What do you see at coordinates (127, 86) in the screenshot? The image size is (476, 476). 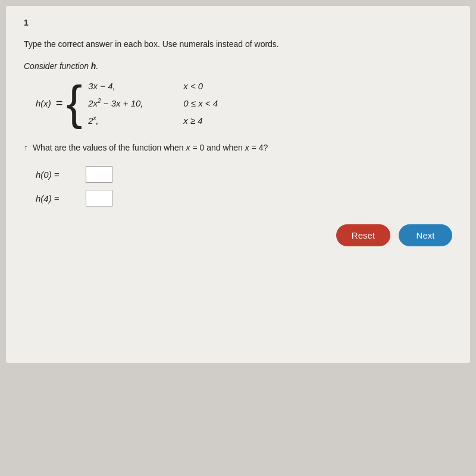 I see `case-expr-1: 3x − 4,` at bounding box center [127, 86].